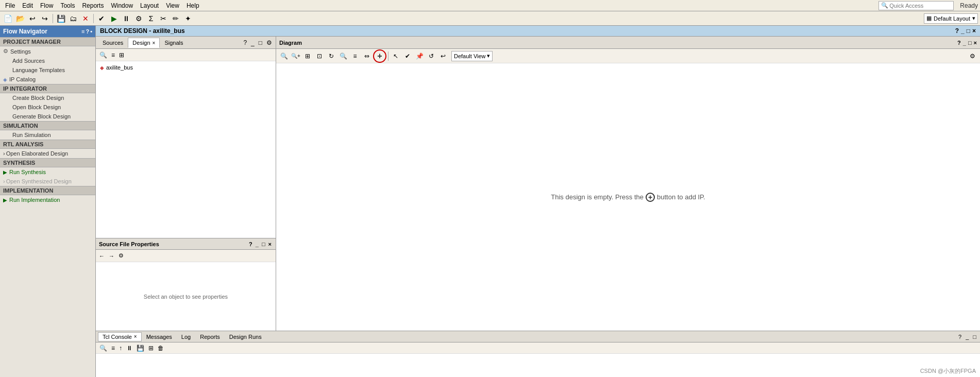 The height and width of the screenshot is (377, 980). What do you see at coordinates (139, 19) in the screenshot?
I see `settings-btn: ⚙` at bounding box center [139, 19].